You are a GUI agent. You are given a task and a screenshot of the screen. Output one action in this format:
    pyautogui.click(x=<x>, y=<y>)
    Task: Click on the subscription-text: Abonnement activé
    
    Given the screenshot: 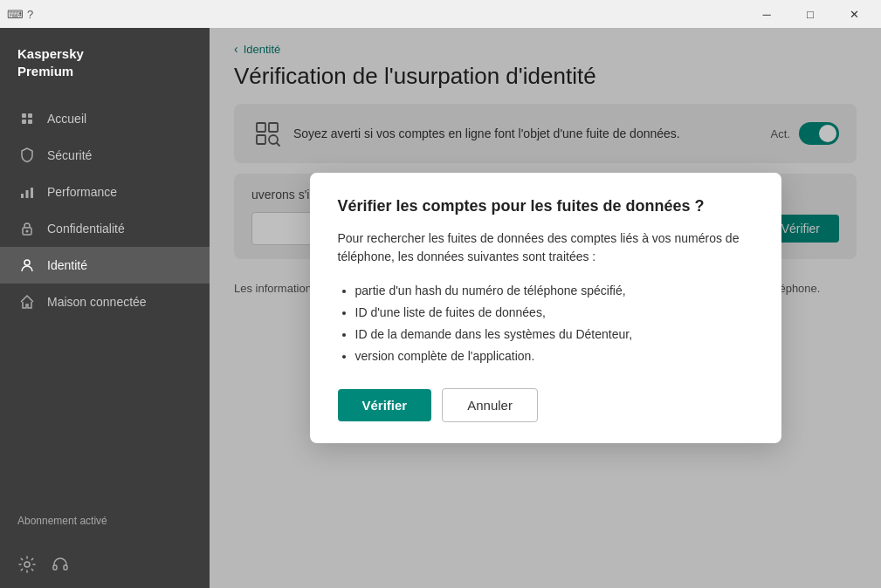 What is the action you would take?
    pyautogui.click(x=63, y=521)
    